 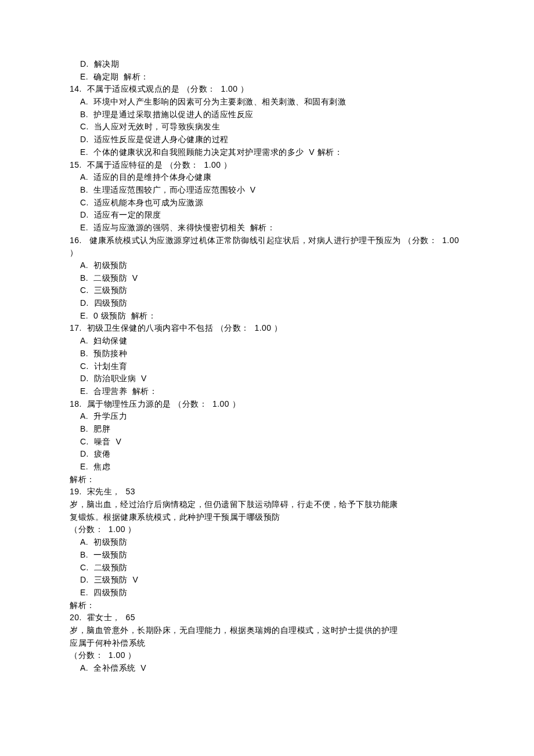 What do you see at coordinates (272, 580) in the screenshot?
I see `option-line: D. 三级预防 V` at bounding box center [272, 580].